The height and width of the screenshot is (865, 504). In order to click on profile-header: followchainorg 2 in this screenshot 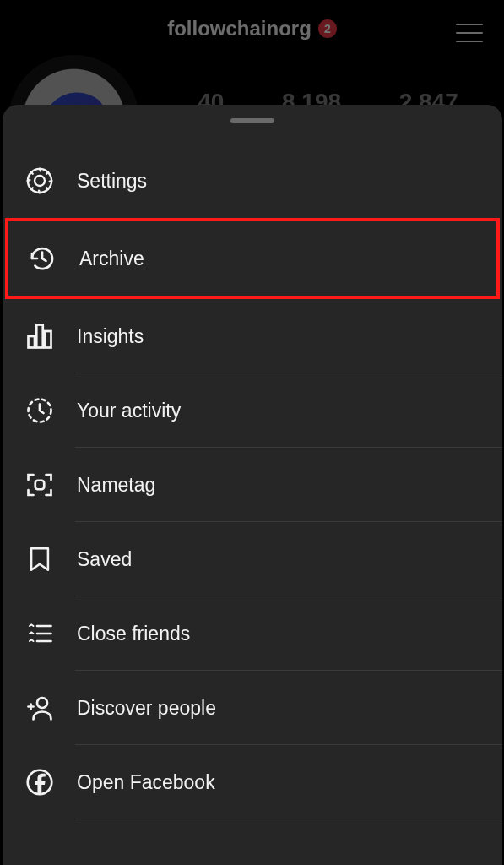, I will do `click(252, 29)`.